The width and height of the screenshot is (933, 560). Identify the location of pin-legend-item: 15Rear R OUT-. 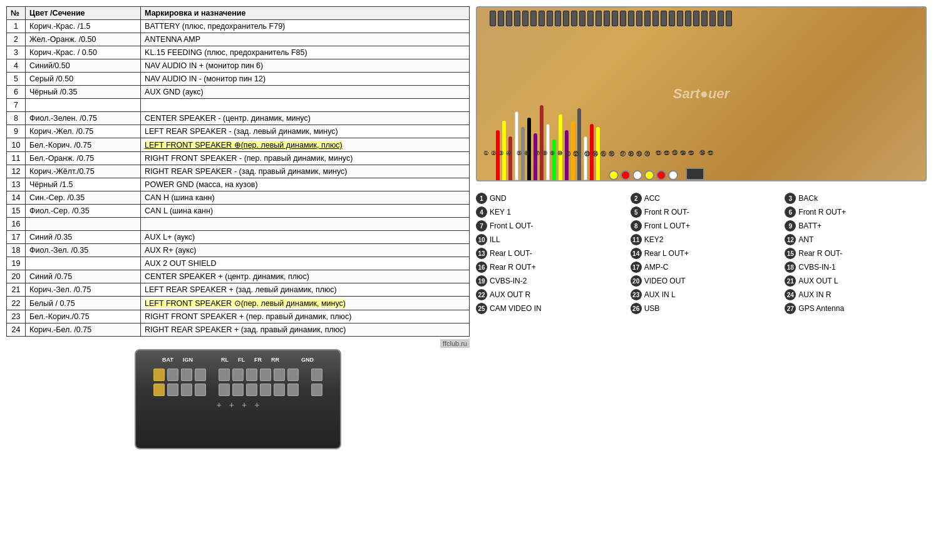
(855, 253).